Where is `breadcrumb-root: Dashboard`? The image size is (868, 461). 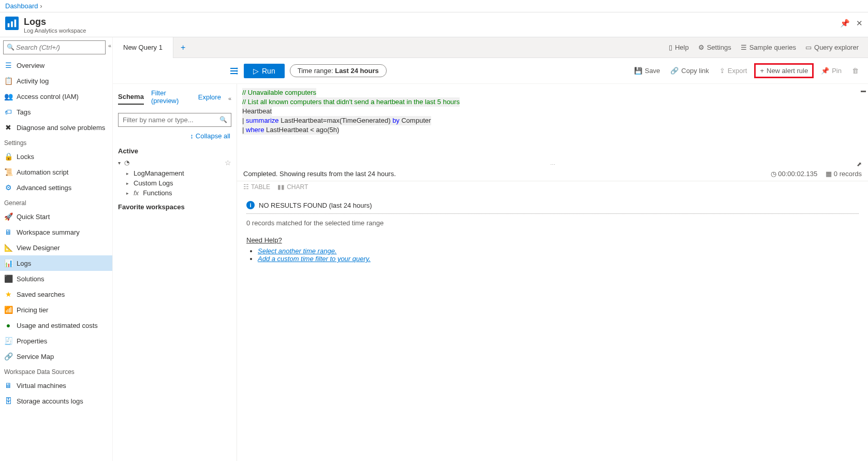 breadcrumb-root: Dashboard is located at coordinates (22, 6).